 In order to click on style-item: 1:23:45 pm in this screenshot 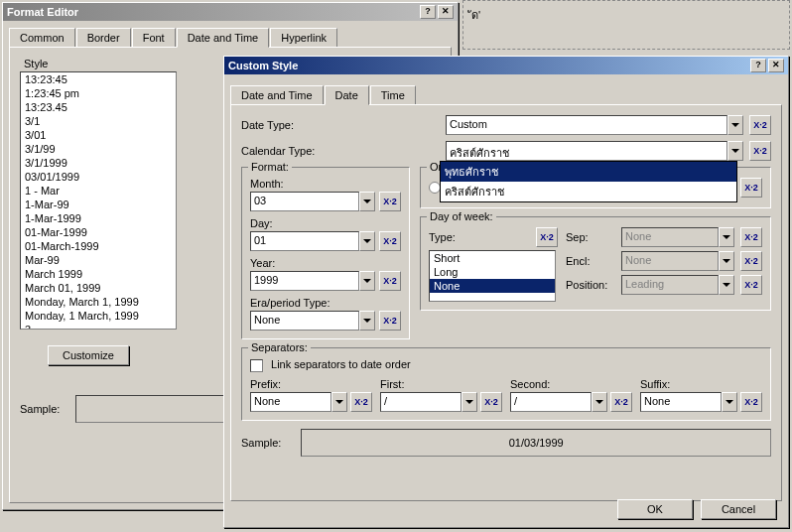, I will do `click(98, 93)`.